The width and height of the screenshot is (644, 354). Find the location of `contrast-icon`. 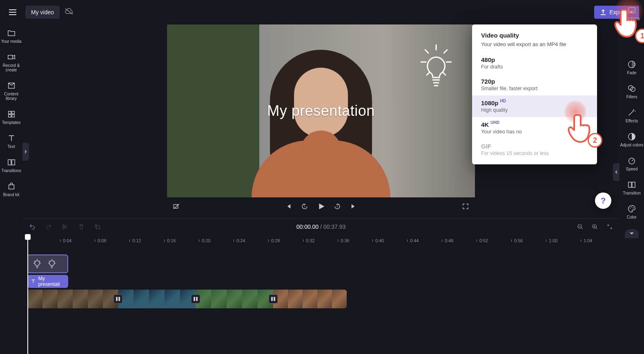

contrast-icon is located at coordinates (632, 137).